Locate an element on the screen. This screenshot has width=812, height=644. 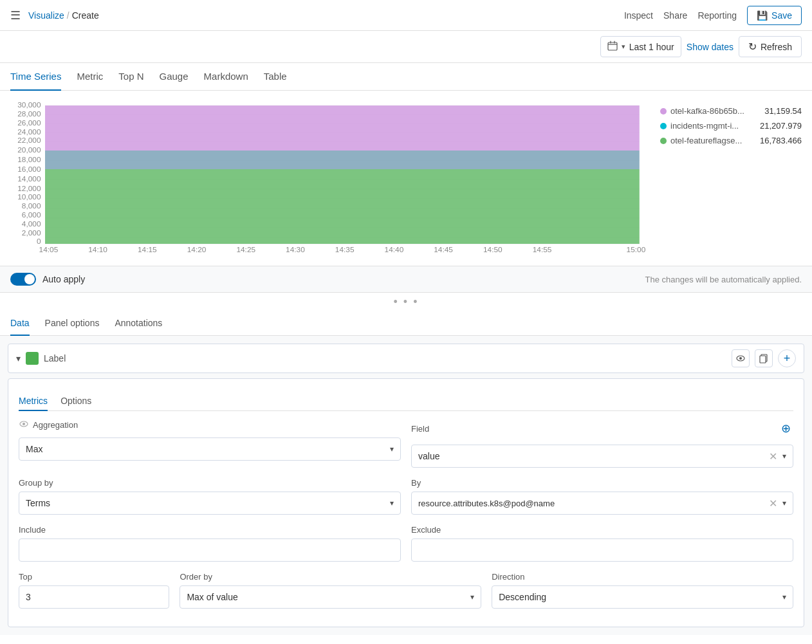
nav-right: Inspect Share Reporting 💾 Save is located at coordinates (713, 15).